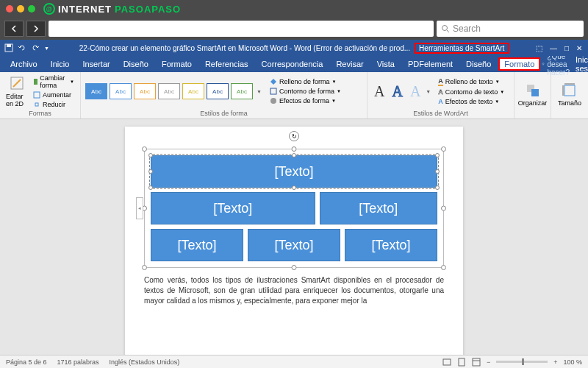 The height and width of the screenshot is (368, 588). I want to click on tab-inicio: Inicio, so click(60, 64).